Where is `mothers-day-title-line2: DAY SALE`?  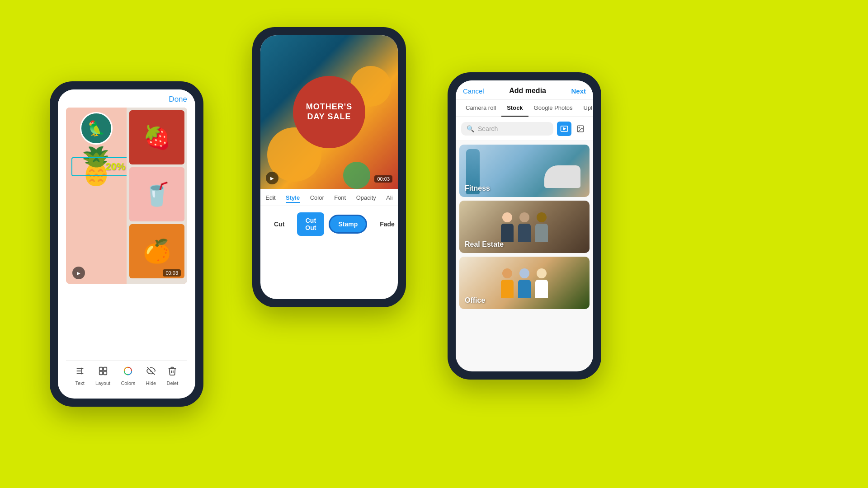 mothers-day-title-line2: DAY SALE is located at coordinates (329, 117).